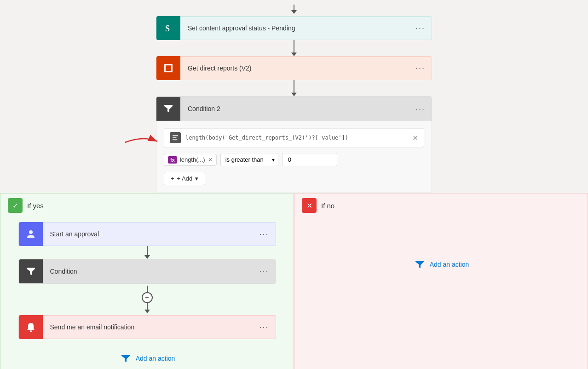  What do you see at coordinates (441, 264) in the screenshot?
I see `no-add-action-btn: Add an action` at bounding box center [441, 264].